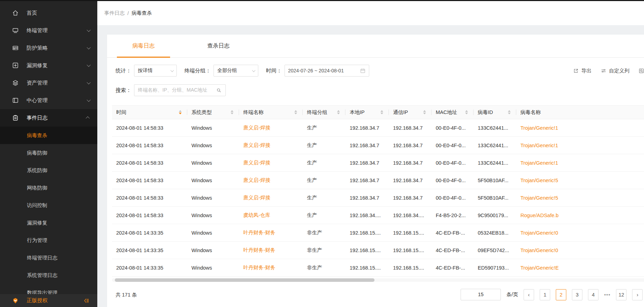 Image resolution: width=644 pixels, height=307 pixels. Describe the element at coordinates (114, 13) in the screenshot. I see `breadcrumb-parent: 事件日志` at that location.